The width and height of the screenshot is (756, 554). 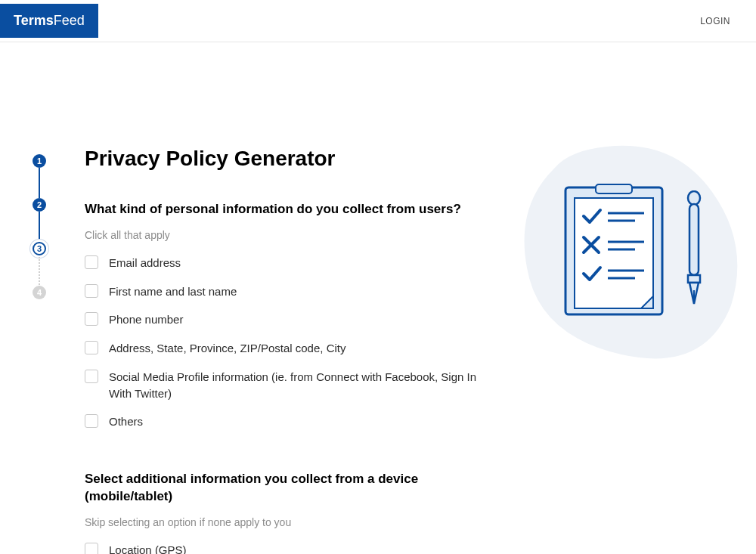 What do you see at coordinates (293, 159) in the screenshot?
I see `page-title: Privacy Policy Generator` at bounding box center [293, 159].